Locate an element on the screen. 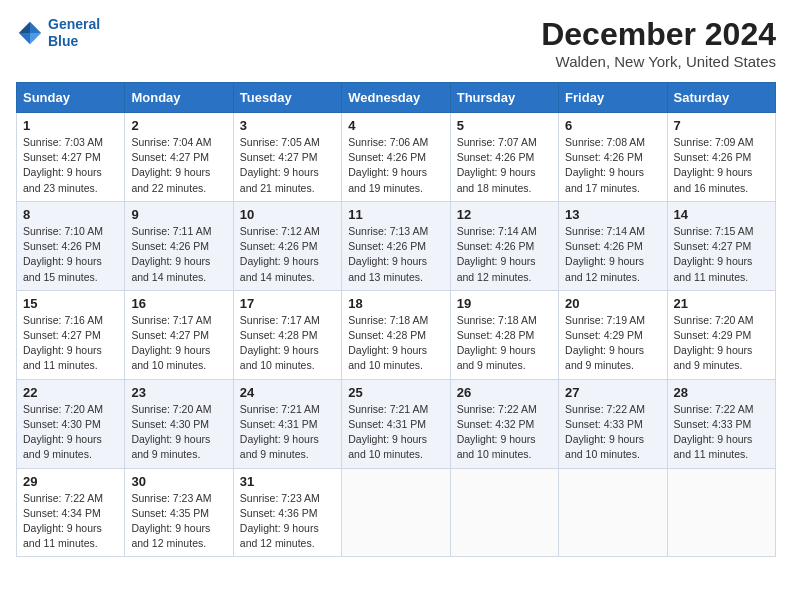 This screenshot has height=612, width=792. day-number: 5 is located at coordinates (504, 126).